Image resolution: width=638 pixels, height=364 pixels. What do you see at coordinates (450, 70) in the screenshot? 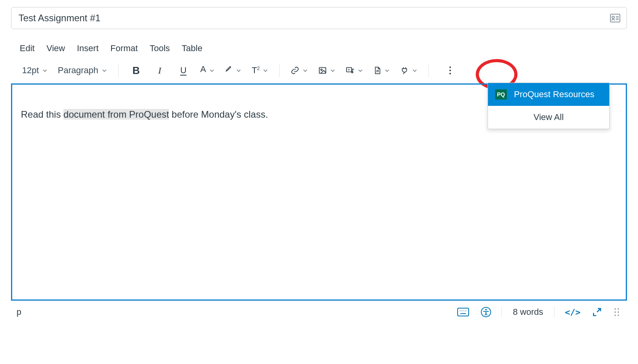
I see `more-options-button` at bounding box center [450, 70].